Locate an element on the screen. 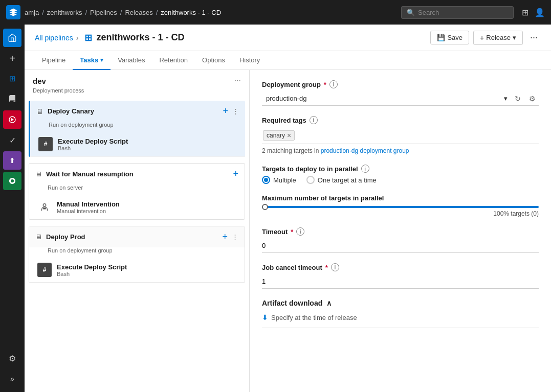 The height and width of the screenshot is (392, 551). breadcrumb-current: zenithworks - 1 - CD is located at coordinates (191, 12).